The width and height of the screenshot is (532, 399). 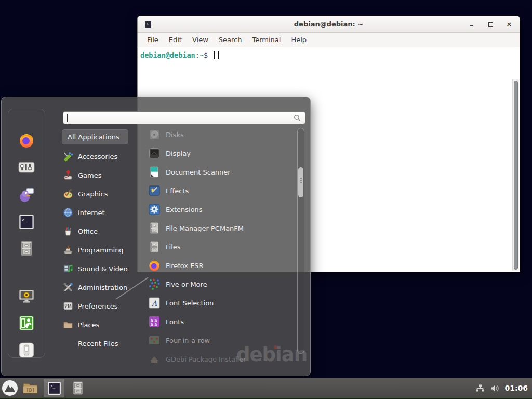 I want to click on shut-down-button, so click(x=26, y=350).